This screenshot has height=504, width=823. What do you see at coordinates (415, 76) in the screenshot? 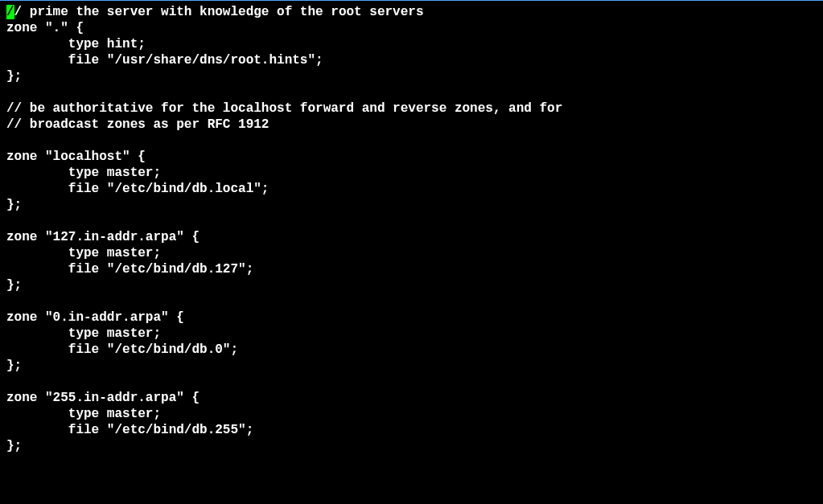
I see `config-line-4: };` at bounding box center [415, 76].